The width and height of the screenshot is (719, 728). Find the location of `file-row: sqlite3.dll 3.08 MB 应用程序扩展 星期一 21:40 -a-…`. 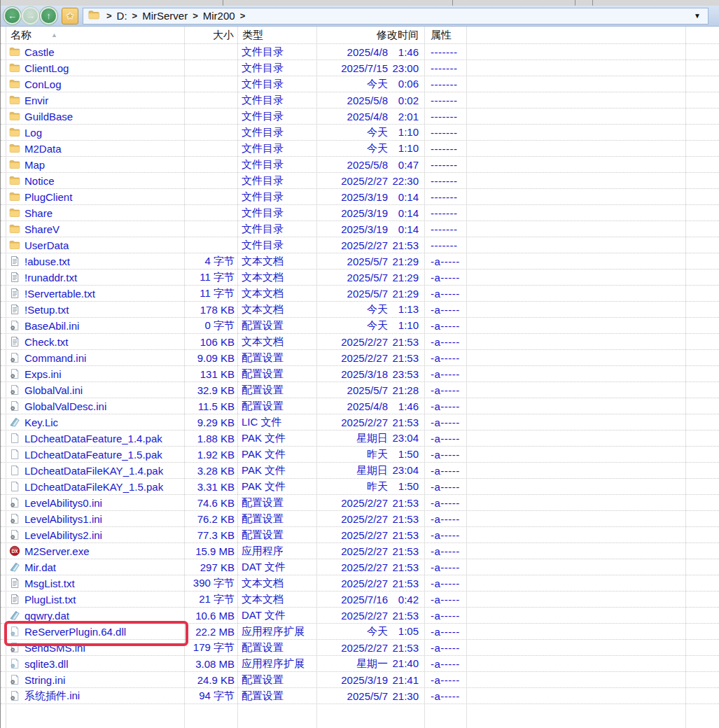

file-row: sqlite3.dll 3.08 MB 应用程序扩展 星期一 21:40 -a-… is located at coordinates (360, 664).